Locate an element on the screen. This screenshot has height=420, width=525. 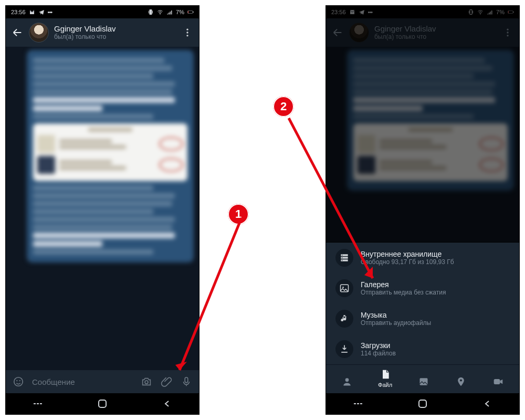
tab-location is located at coordinates (461, 382).